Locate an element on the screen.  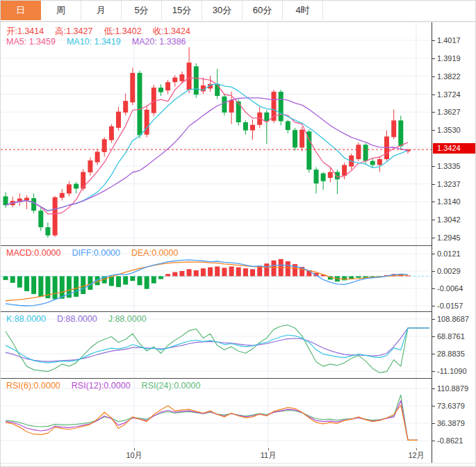
x-axis-label: 10月 is located at coordinates (133, 456).